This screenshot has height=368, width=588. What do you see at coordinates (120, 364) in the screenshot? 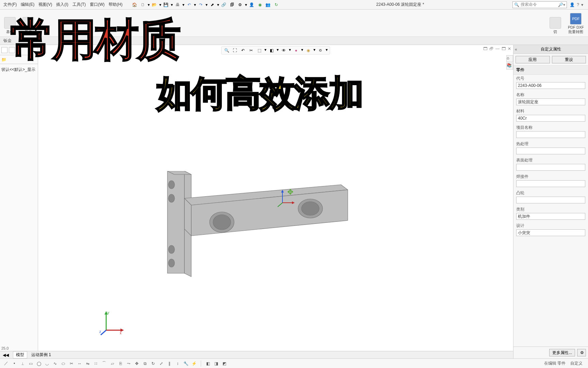
I see `sb-offset-icon: ⎘` at bounding box center [120, 364].